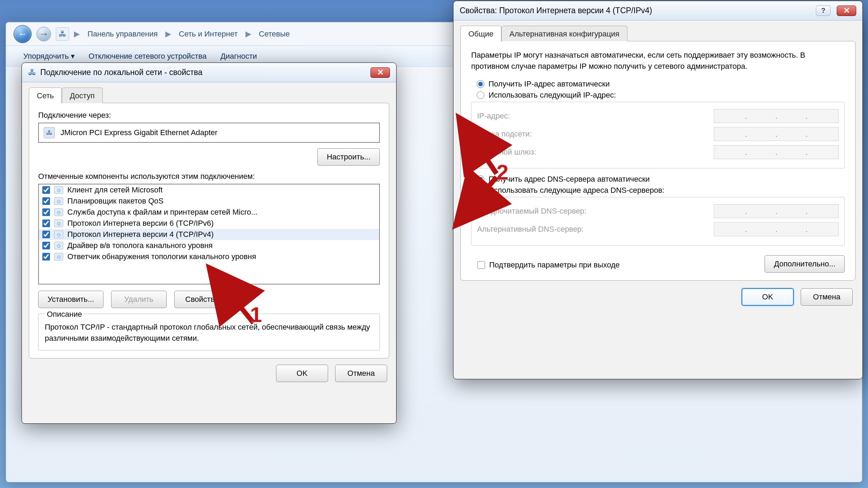 The width and height of the screenshot is (868, 488). What do you see at coordinates (556, 10) in the screenshot?
I see `dialog-title: Свойства: Протокол Интернета версии 4 (T…` at bounding box center [556, 10].